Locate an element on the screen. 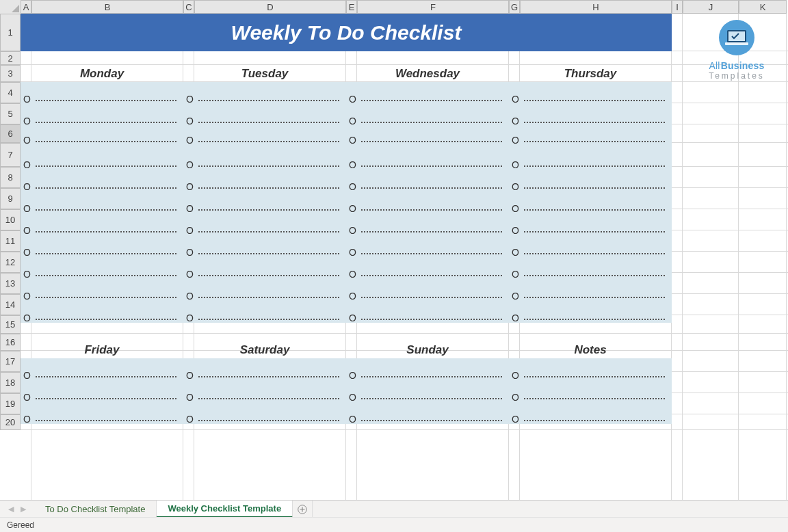 The height and width of the screenshot is (532, 788). row-header-6: 6 is located at coordinates (10, 134).